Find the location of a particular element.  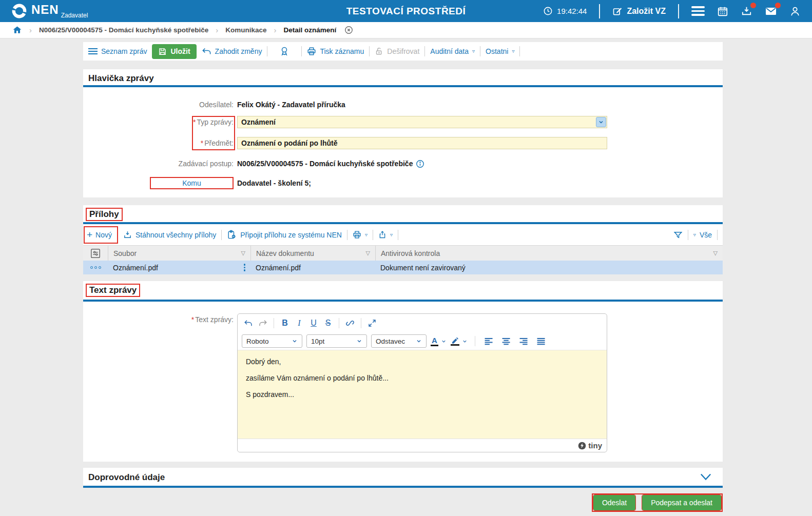

printer-icon is located at coordinates (312, 51).